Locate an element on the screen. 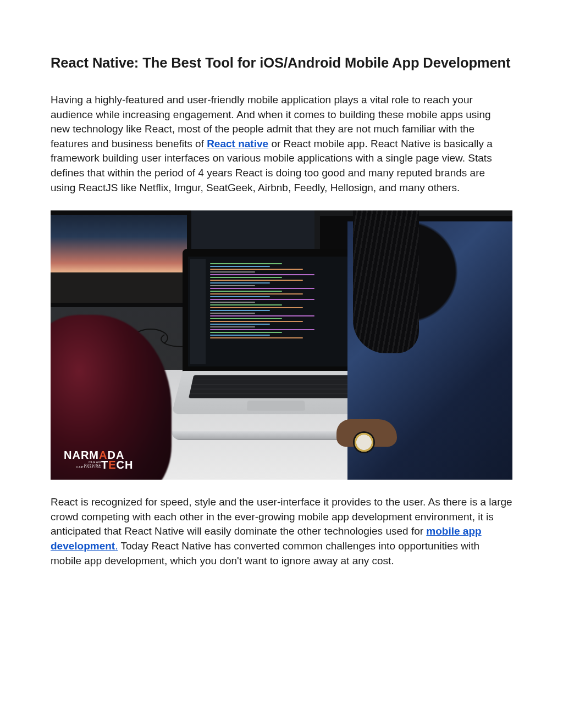  link-trailing-period: . is located at coordinates (117, 546).